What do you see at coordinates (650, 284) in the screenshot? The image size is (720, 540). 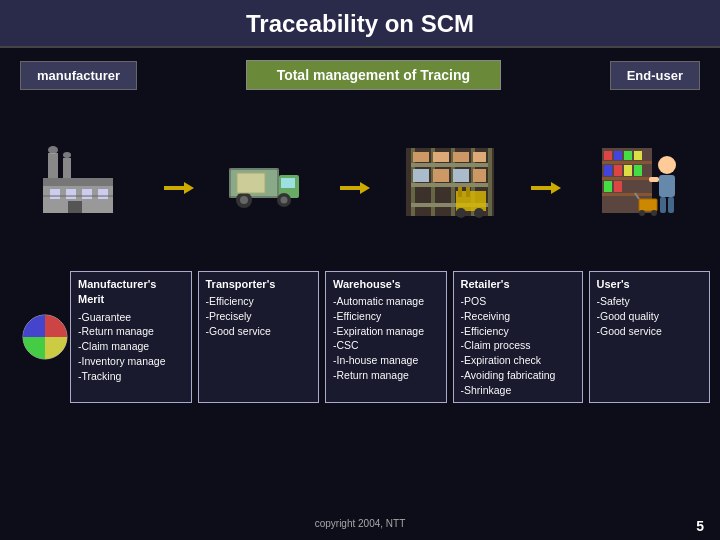 I see `user-box-title: User's` at bounding box center [650, 284].